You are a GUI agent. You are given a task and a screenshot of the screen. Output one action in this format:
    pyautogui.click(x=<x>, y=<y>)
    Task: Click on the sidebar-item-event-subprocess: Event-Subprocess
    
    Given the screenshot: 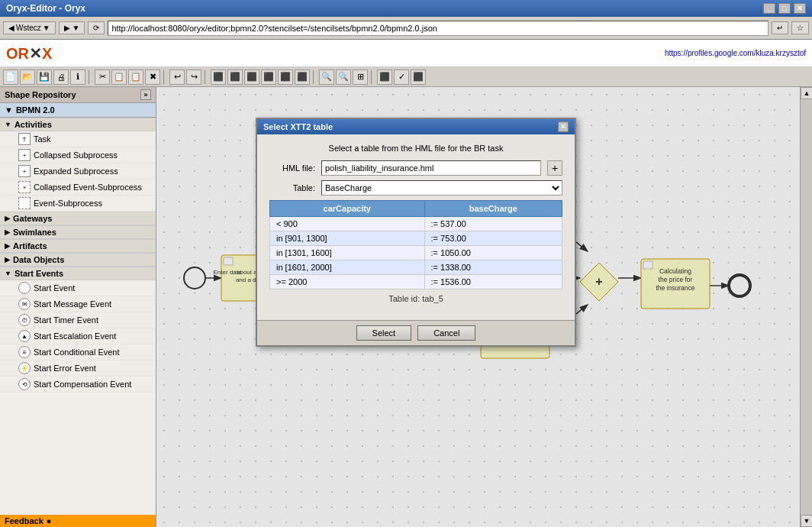 What is the action you would take?
    pyautogui.click(x=78, y=203)
    